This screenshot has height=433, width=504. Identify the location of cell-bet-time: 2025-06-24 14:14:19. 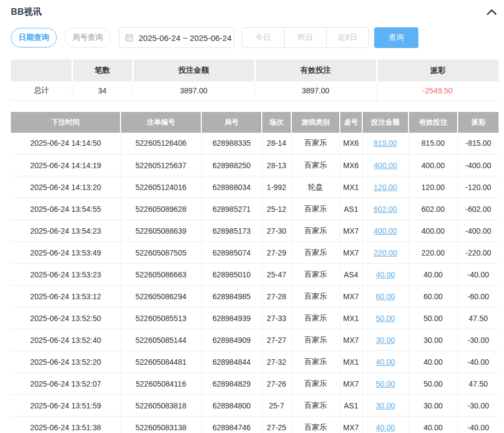
(65, 165).